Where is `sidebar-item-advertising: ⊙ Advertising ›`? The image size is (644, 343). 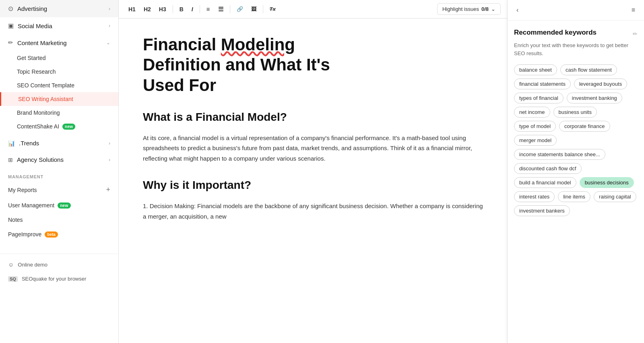 sidebar-item-advertising: ⊙ Advertising › is located at coordinates (59, 9).